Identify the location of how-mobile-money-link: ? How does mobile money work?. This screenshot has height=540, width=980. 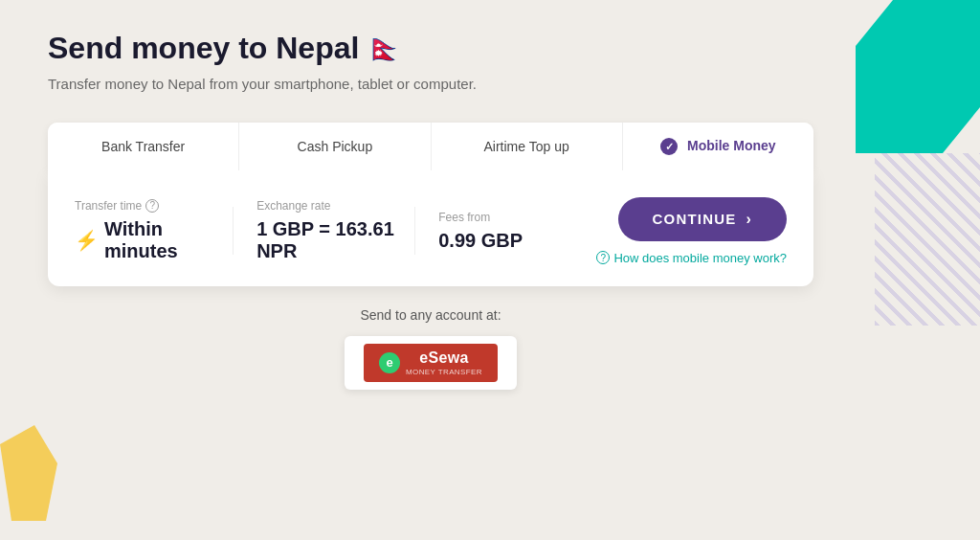
(691, 259).